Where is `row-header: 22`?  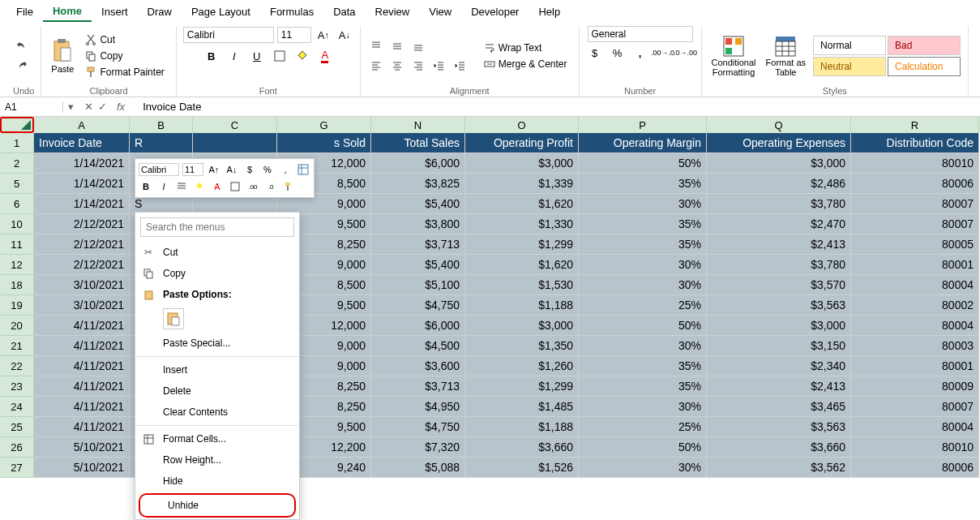
row-header: 22 is located at coordinates (17, 367).